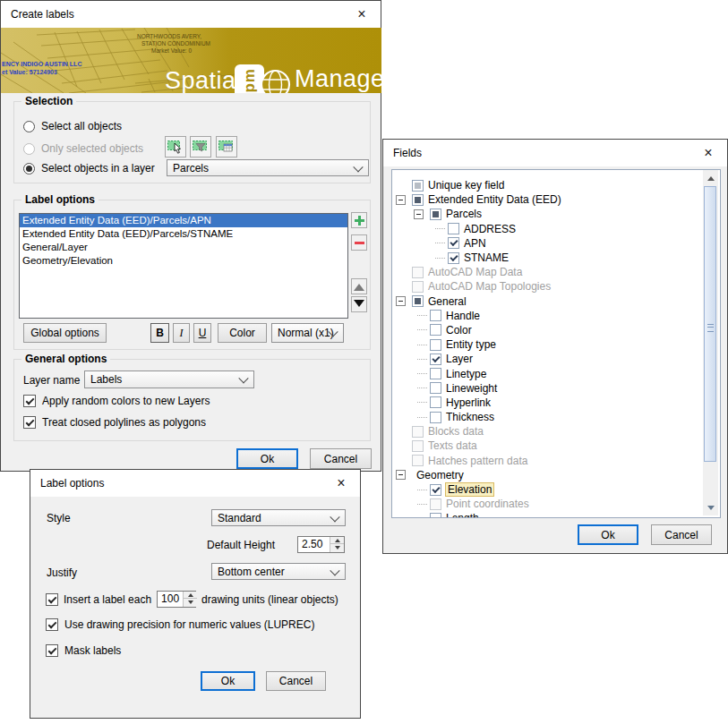 The height and width of the screenshot is (724, 728). I want to click on tree-item: Handle, so click(556, 316).